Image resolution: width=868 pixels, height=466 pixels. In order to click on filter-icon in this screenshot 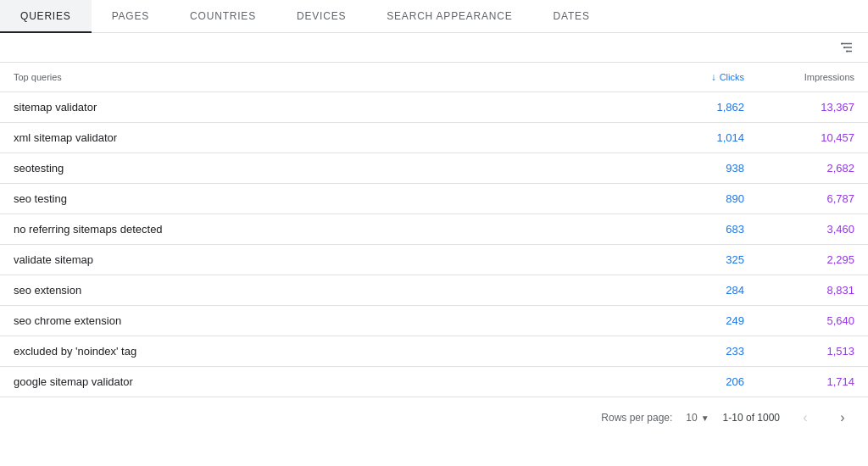, I will do `click(847, 47)`.